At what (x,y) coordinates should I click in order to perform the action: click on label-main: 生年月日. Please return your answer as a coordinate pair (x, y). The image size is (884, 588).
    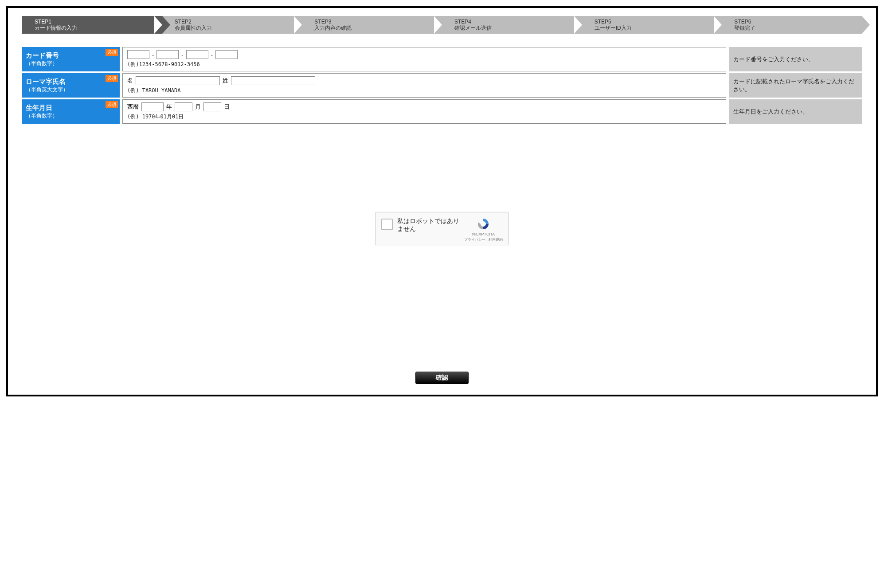
    Looking at the image, I should click on (71, 108).